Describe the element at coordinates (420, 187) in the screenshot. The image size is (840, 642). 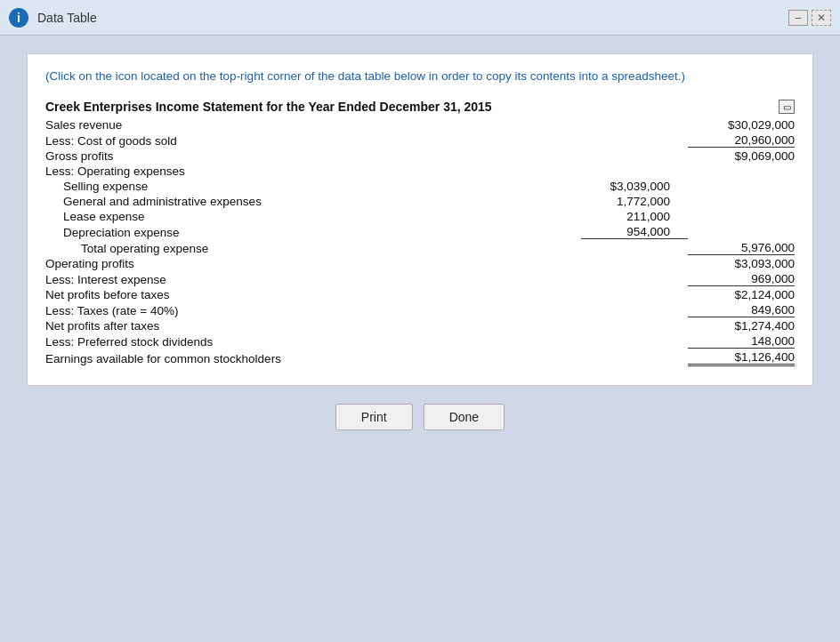
I see `table-row: Selling expense $3,039,000` at that location.